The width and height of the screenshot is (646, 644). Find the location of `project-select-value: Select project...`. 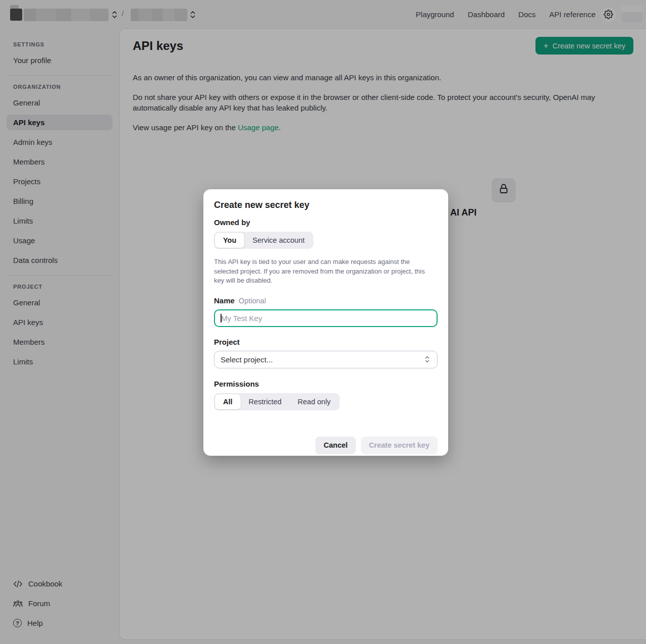

project-select-value: Select project... is located at coordinates (246, 359).